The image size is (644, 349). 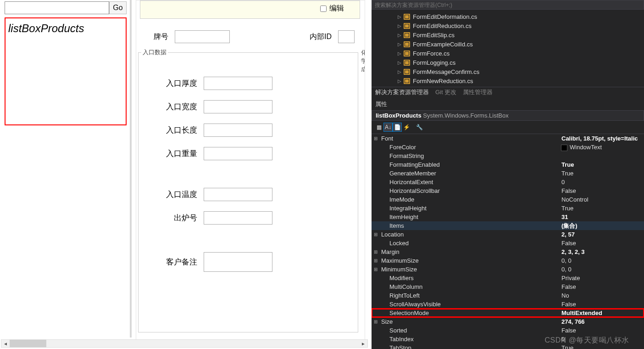 I want to click on alphabetical-icon: A↓, so click(x=388, y=127).